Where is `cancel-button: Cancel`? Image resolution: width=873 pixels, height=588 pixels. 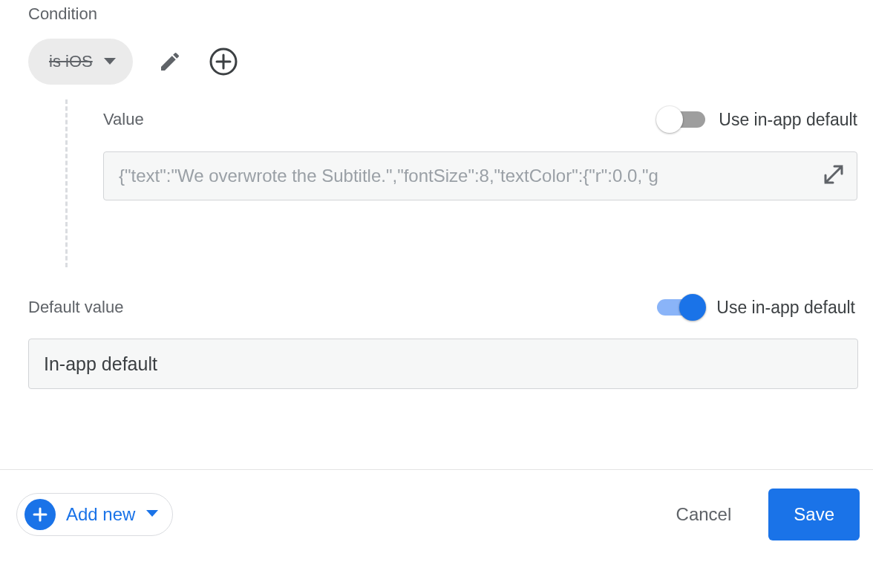 cancel-button: Cancel is located at coordinates (704, 514).